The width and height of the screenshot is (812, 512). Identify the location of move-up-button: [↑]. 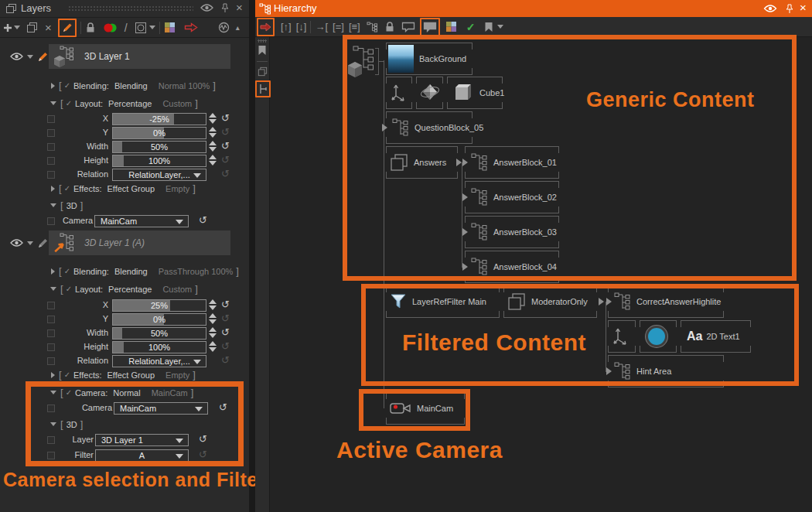
(286, 27).